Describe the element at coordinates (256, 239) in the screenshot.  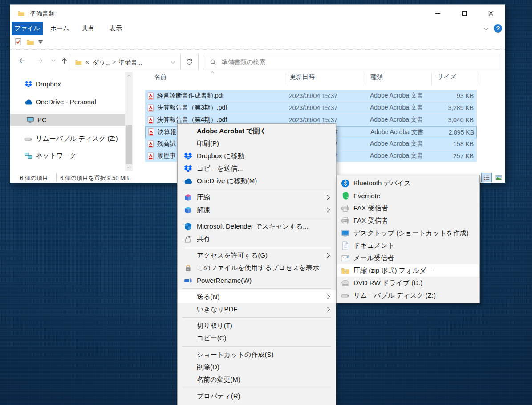
I see `menu-item-share: 共有` at that location.